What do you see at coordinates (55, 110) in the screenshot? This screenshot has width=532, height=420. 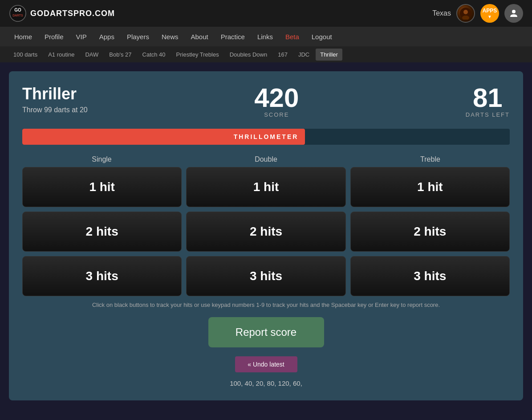 I see `game-subtitle: Throw 99 darts at 20` at bounding box center [55, 110].